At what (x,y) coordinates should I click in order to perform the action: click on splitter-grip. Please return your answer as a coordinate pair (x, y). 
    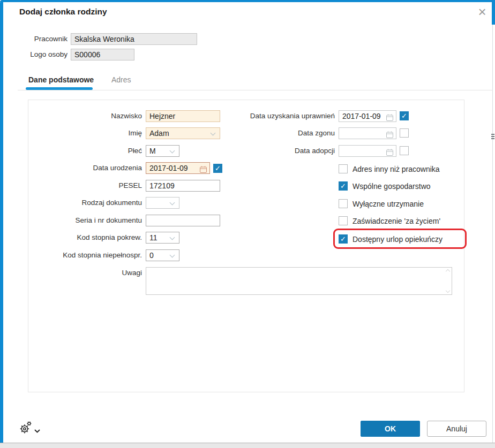
    Looking at the image, I should click on (493, 136).